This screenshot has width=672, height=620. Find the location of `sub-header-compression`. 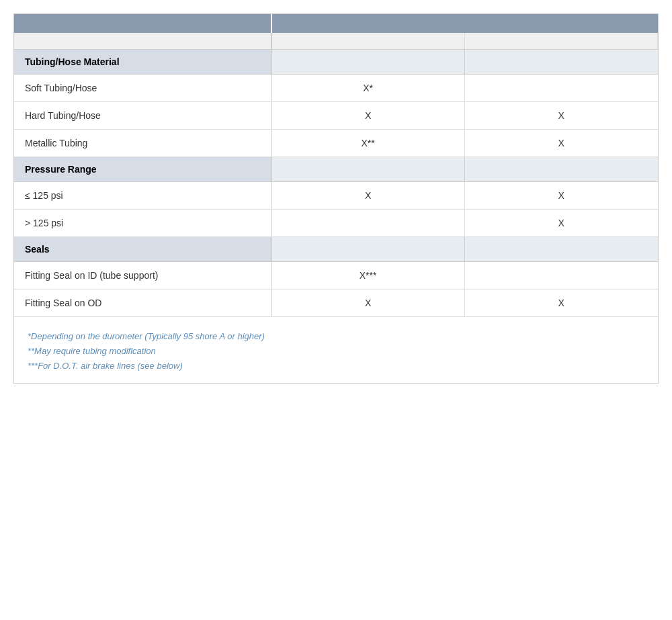

sub-header-compression is located at coordinates (560, 42).